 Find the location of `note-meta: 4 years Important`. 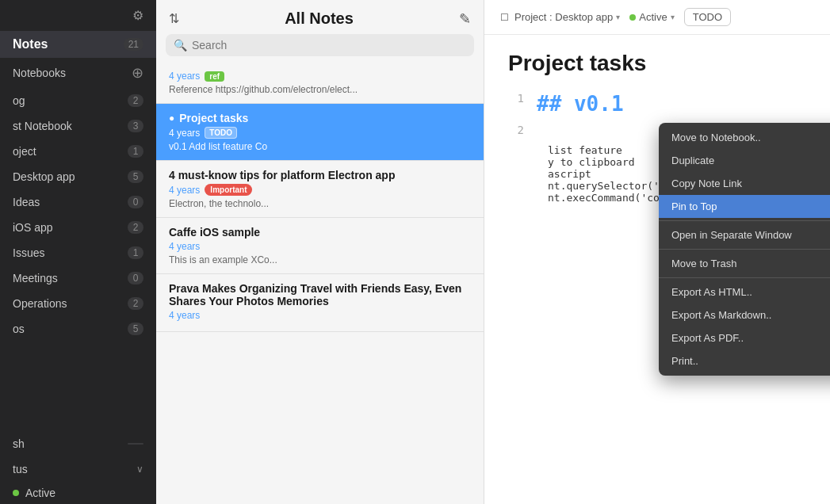

note-meta: 4 years Important is located at coordinates (320, 190).